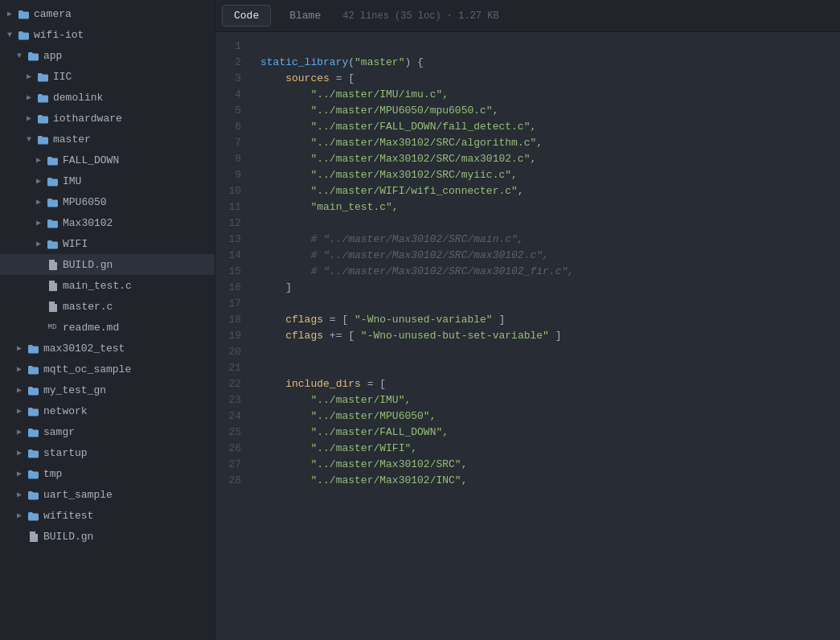 The image size is (840, 640). Describe the element at coordinates (84, 349) in the screenshot. I see `sidebar-item-label: max30102_test` at that location.